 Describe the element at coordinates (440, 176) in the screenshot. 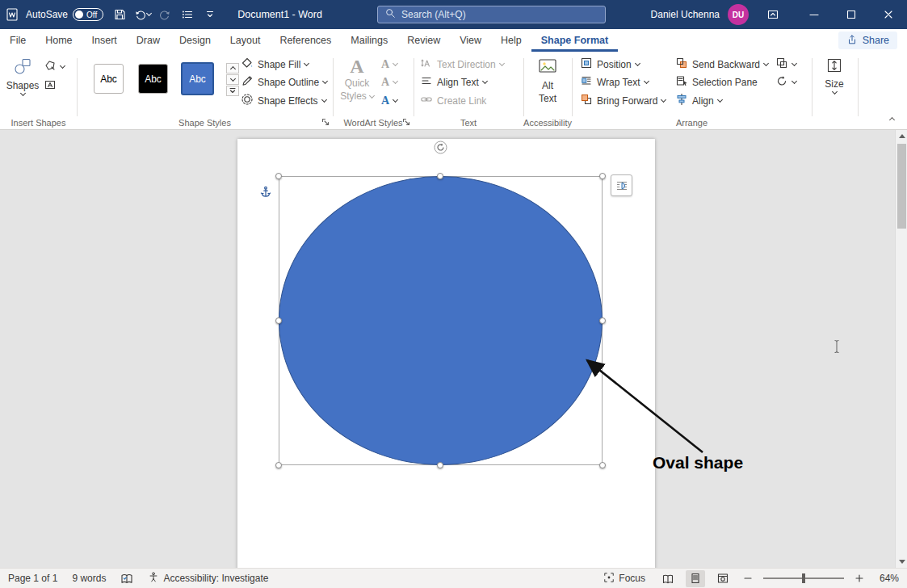

I see `resize-handle-top-middle` at that location.